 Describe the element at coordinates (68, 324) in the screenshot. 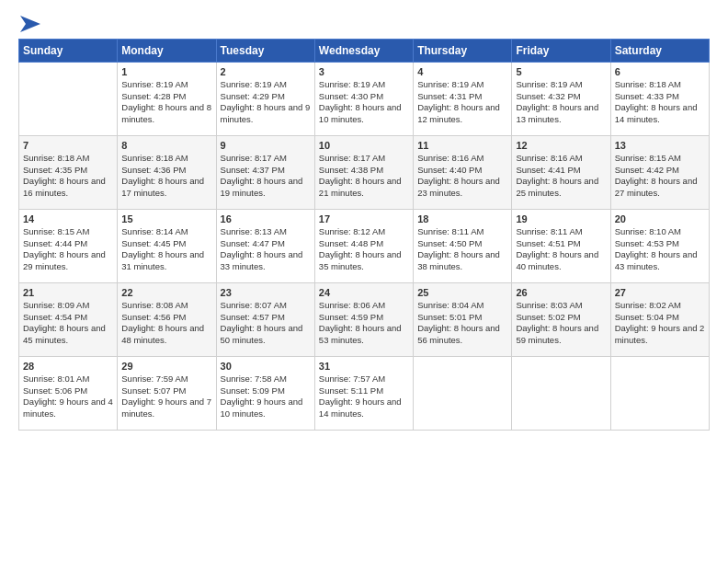

I see `cell-info: Sunrise: 8:09 AMSunset: 4:54 PMDaylight:…` at that location.